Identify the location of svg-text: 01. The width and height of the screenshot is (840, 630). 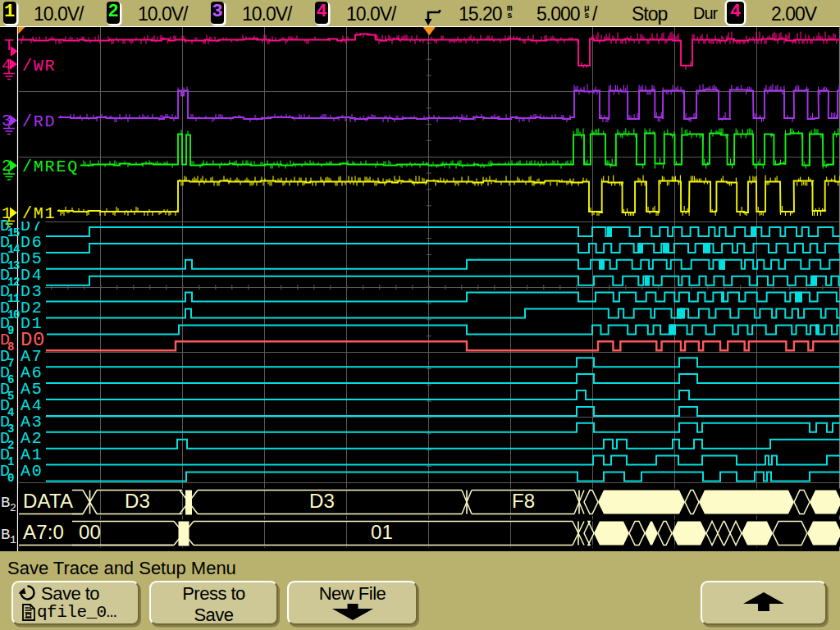
(382, 532).